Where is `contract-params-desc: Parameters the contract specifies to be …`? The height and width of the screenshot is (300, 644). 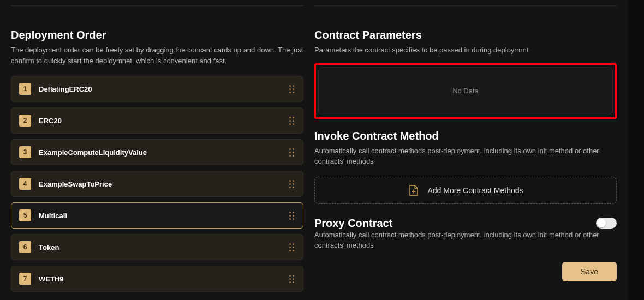 contract-params-desc: Parameters the contract specifies to be … is located at coordinates (466, 50).